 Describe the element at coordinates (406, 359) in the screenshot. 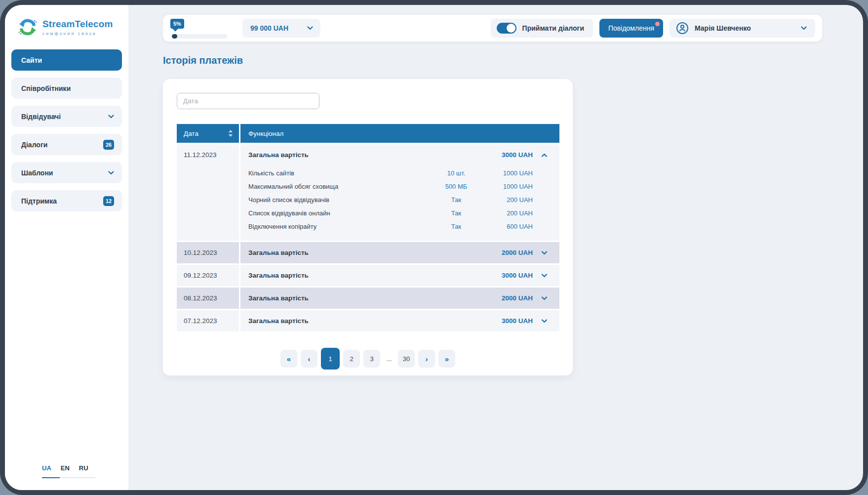

I see `pagination-page-30: 30` at that location.